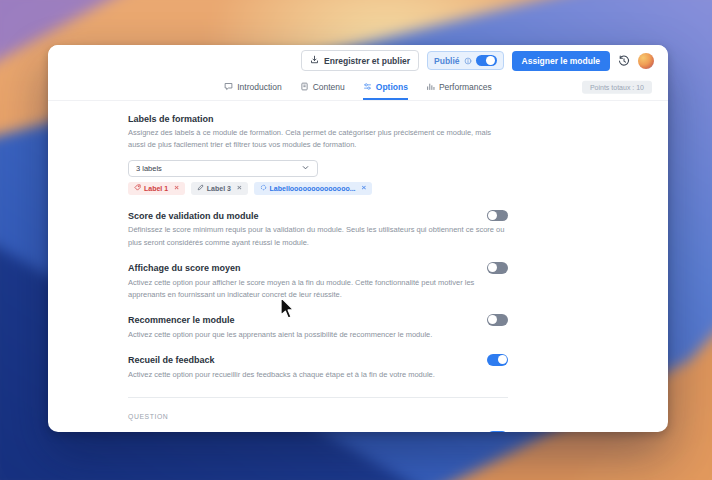 This screenshot has height=480, width=712. What do you see at coordinates (322, 88) in the screenshot?
I see `tab-contenu: Contenu` at bounding box center [322, 88].